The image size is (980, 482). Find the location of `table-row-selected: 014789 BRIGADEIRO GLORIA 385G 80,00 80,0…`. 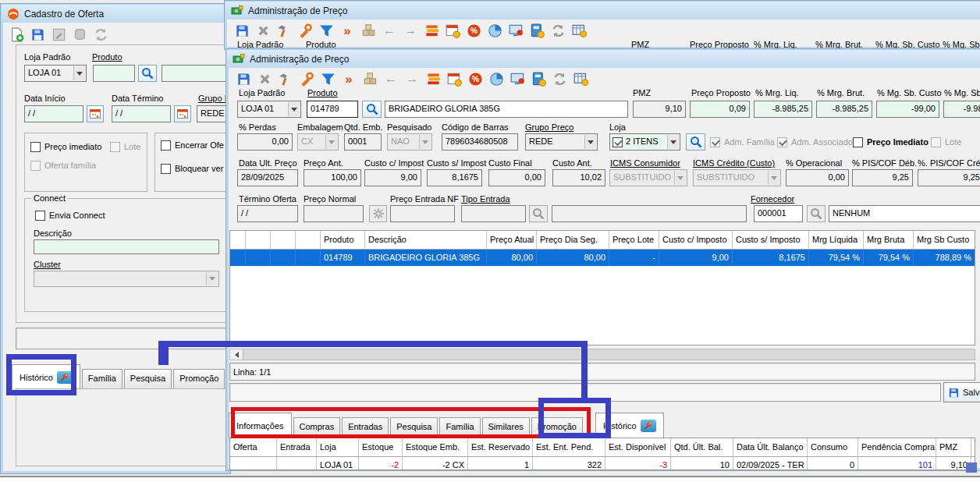

table-row-selected: 014789 BRIGADEIRO GLORIA 385G 80,00 80,0… is located at coordinates (602, 257).